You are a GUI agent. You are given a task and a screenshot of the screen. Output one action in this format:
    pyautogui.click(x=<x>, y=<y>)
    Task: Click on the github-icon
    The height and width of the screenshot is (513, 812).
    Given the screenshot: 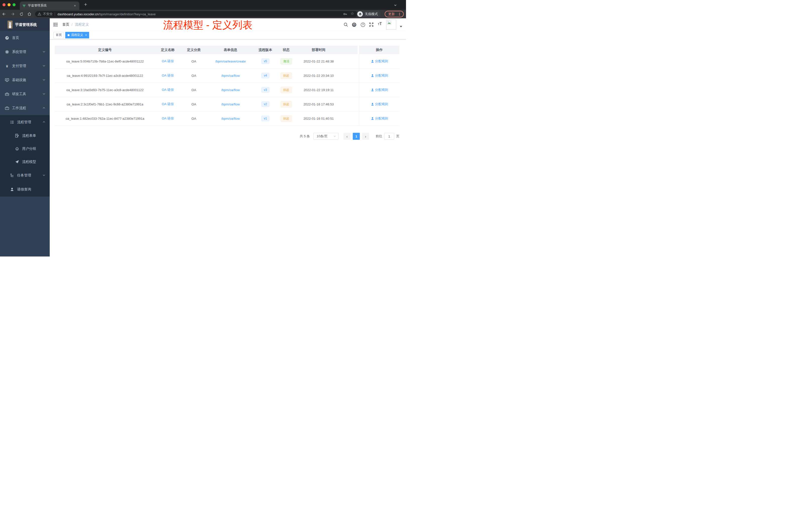 What is the action you would take?
    pyautogui.click(x=354, y=25)
    